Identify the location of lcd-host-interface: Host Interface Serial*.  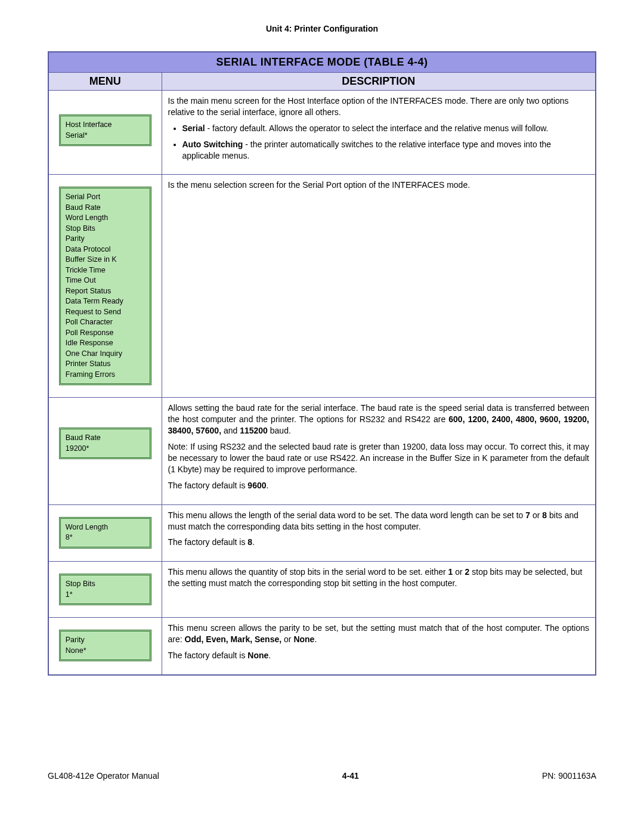
(105, 130).